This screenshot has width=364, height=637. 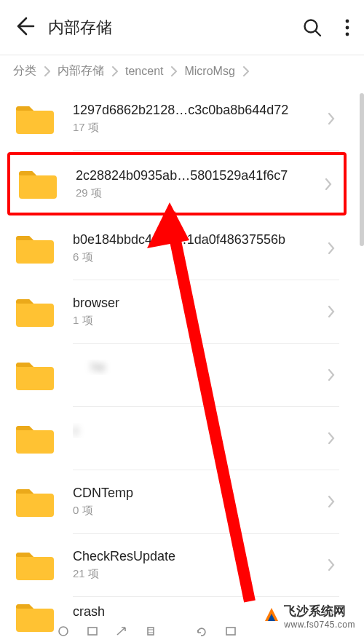 What do you see at coordinates (206, 249) in the screenshot?
I see `folder-texts: b0e184bbdc4a ff…1da0f48637556b6 项` at bounding box center [206, 249].